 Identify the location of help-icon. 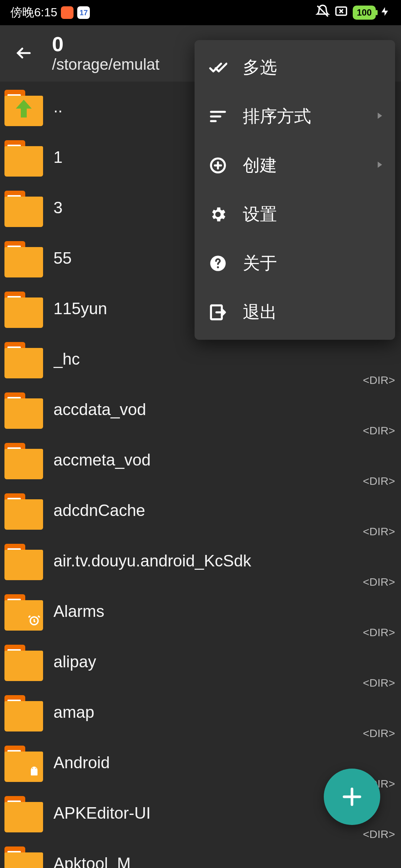
(218, 263).